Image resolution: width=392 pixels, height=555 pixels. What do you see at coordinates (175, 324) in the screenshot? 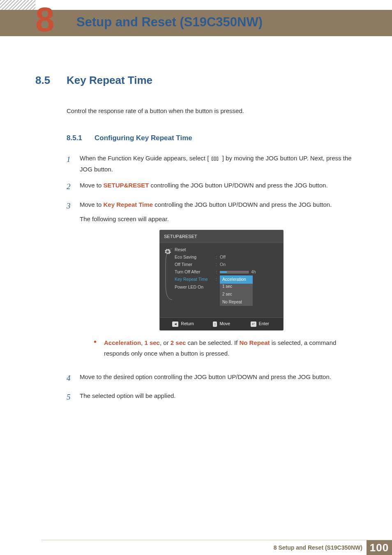
I see `return-key-icon: ◄` at bounding box center [175, 324].